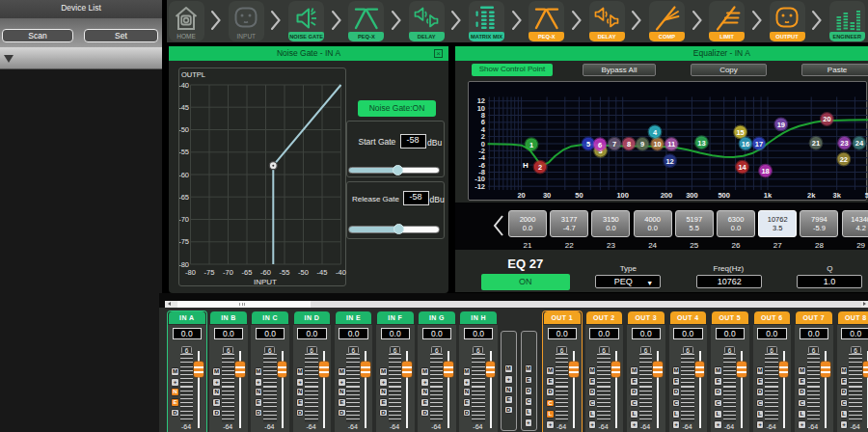  What do you see at coordinates (812, 195) in the screenshot?
I see `svg-text: 2k` at bounding box center [812, 195].